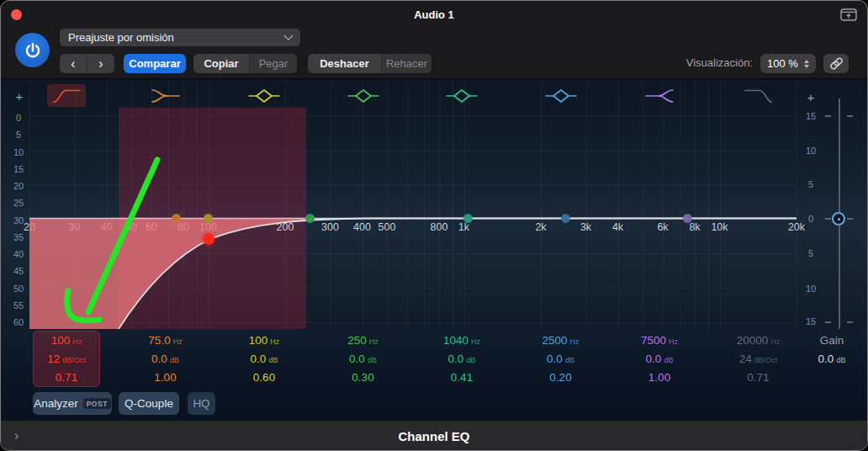 This screenshot has width=868, height=451. I want to click on band-low-shelf-q-field: 1.00, so click(166, 378).